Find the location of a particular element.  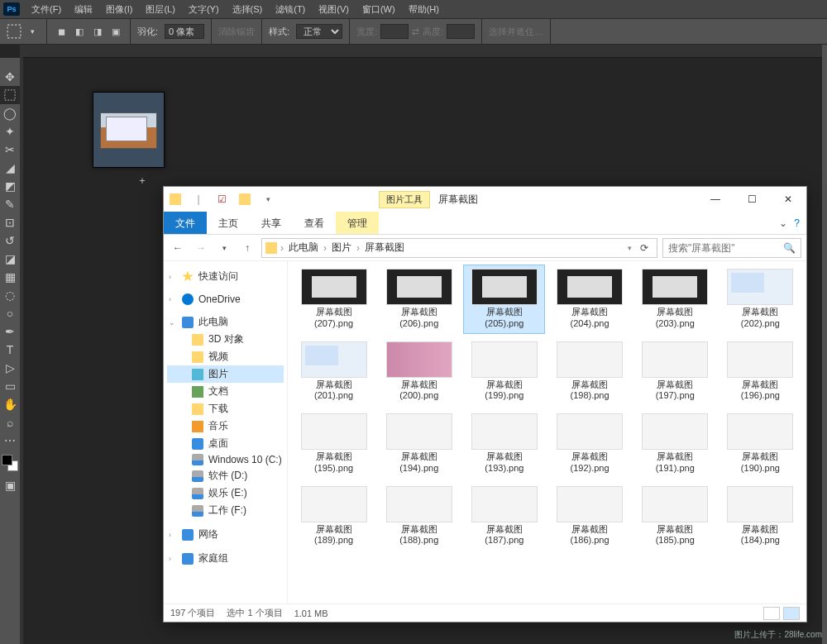

nav-music: 音乐 is located at coordinates (225, 427).